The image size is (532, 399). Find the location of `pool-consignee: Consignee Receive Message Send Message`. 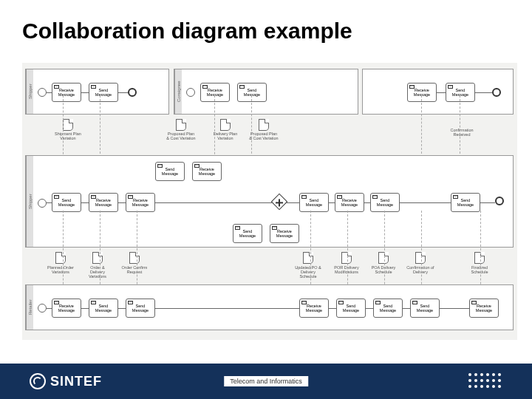

pool-consignee: Consignee Receive Message Send Message is located at coordinates (266, 92).